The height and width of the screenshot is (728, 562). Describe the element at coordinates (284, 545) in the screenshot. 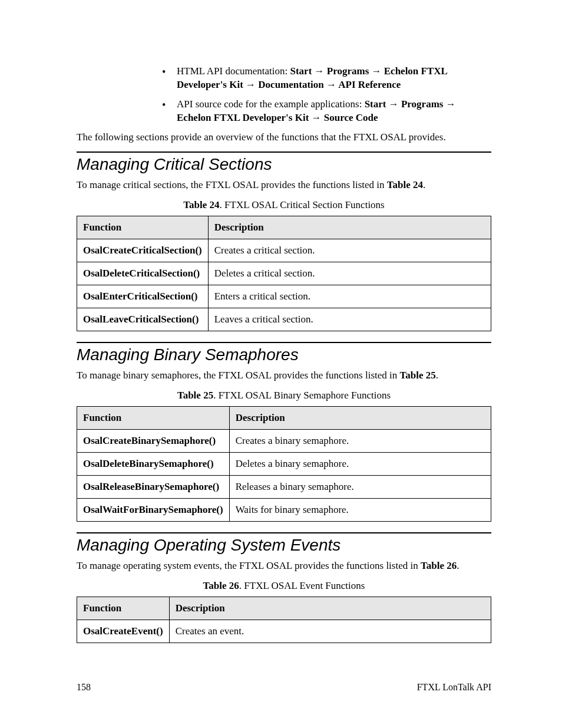

I see `section-heading: Managing Operating System Events` at that location.